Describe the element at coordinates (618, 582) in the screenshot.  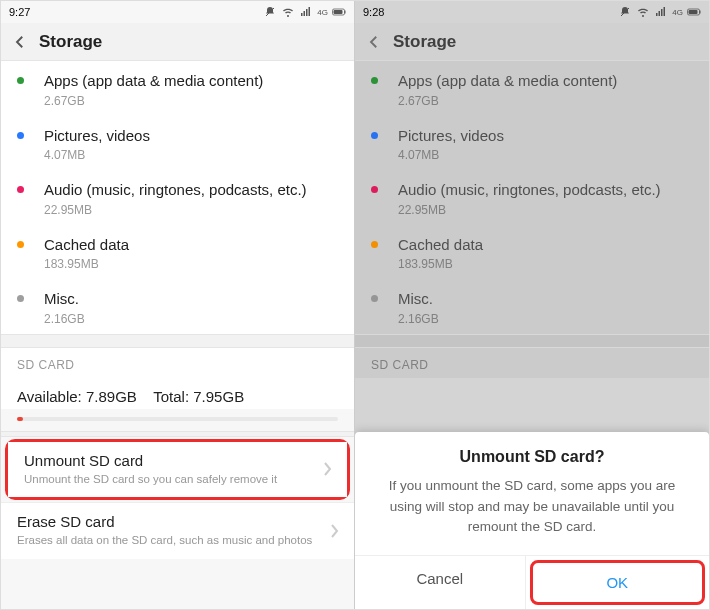
I see `highlight-annotation: OK` at that location.